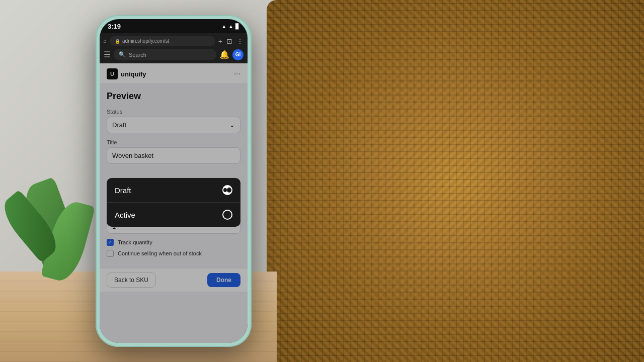 Image resolution: width=644 pixels, height=362 pixels. Describe the element at coordinates (174, 41) in the screenshot. I see `browser-tab-row: ⌂ 🔒 admin.shopify.com/st + ⊡ ⋮` at that location.